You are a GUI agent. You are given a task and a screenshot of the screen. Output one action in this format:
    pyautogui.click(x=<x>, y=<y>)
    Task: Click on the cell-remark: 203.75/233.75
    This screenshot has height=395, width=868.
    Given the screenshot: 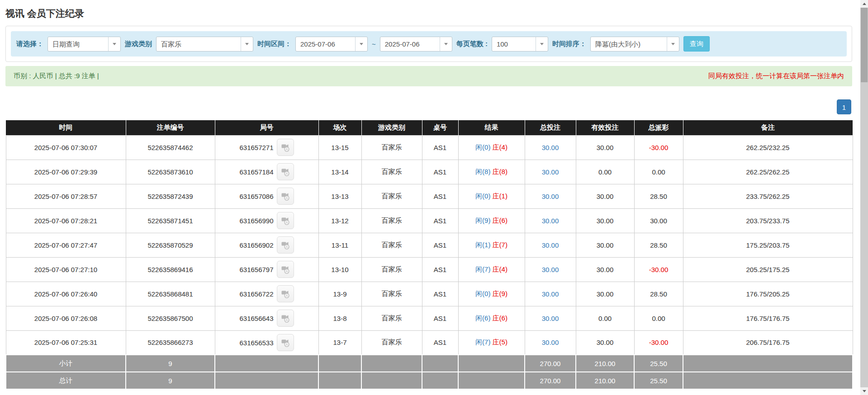 What is the action you would take?
    pyautogui.click(x=768, y=221)
    